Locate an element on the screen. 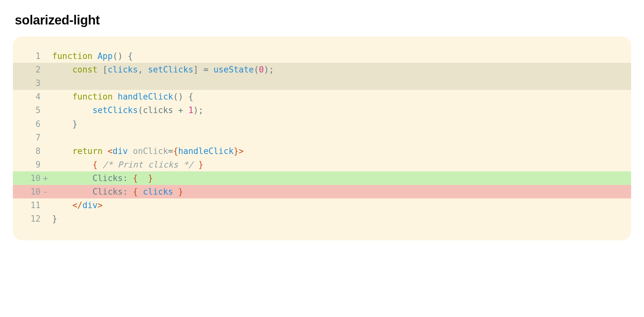 Image resolution: width=644 pixels, height=317 pixels. line-number: 7 is located at coordinates (33, 138).